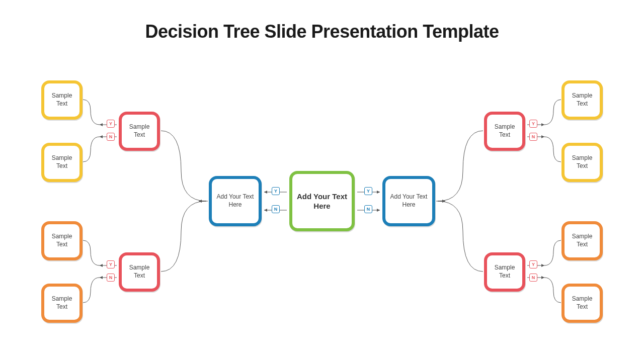 The width and height of the screenshot is (644, 362). I want to click on decision-node-top-right: Sample Text, so click(505, 131).